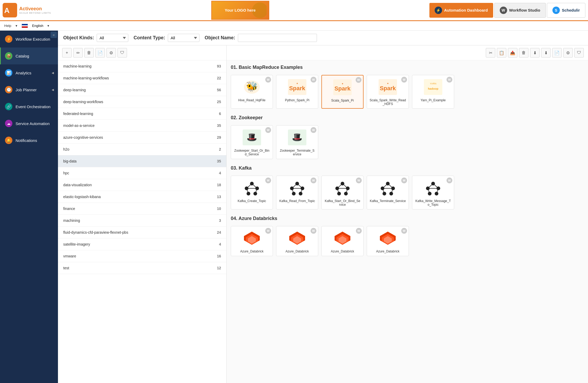 The height and width of the screenshot is (383, 588). I want to click on catalog-row: satellite-imagery4, so click(142, 244).